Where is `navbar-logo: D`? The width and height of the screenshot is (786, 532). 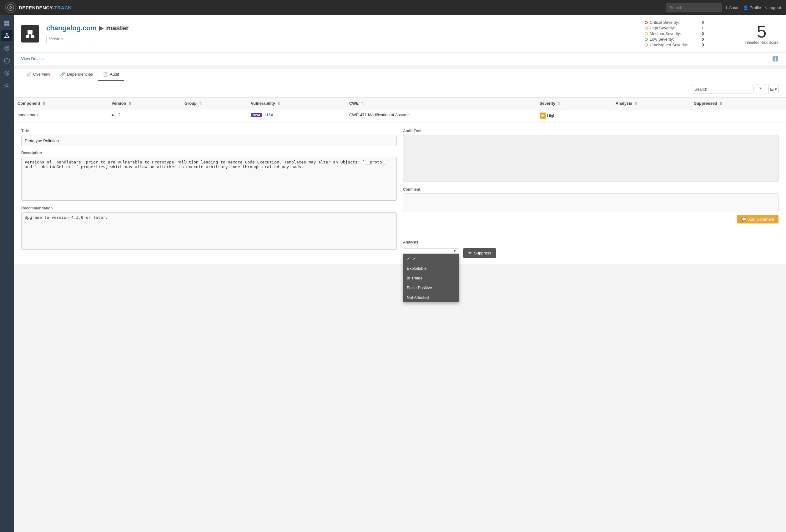 navbar-logo: D is located at coordinates (11, 7).